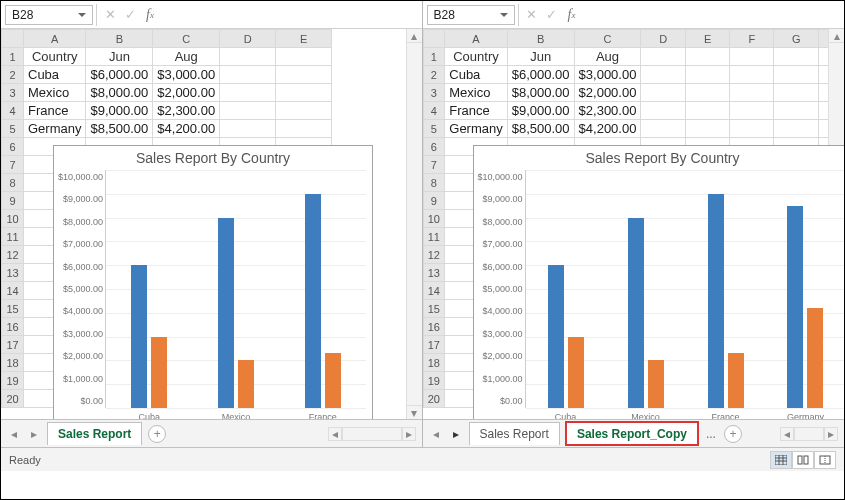 The height and width of the screenshot is (500, 845). Describe the element at coordinates (712, 15) in the screenshot. I see `formula-input` at that location.